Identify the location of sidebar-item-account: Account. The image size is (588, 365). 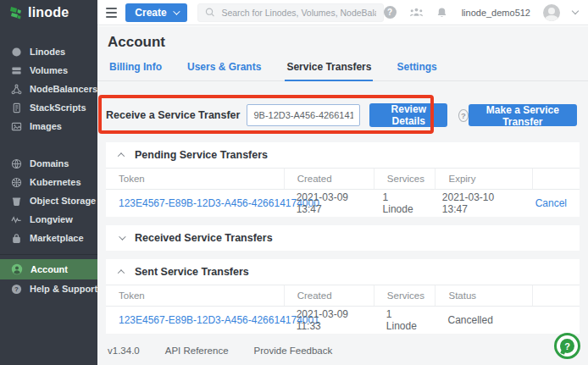
(49, 269).